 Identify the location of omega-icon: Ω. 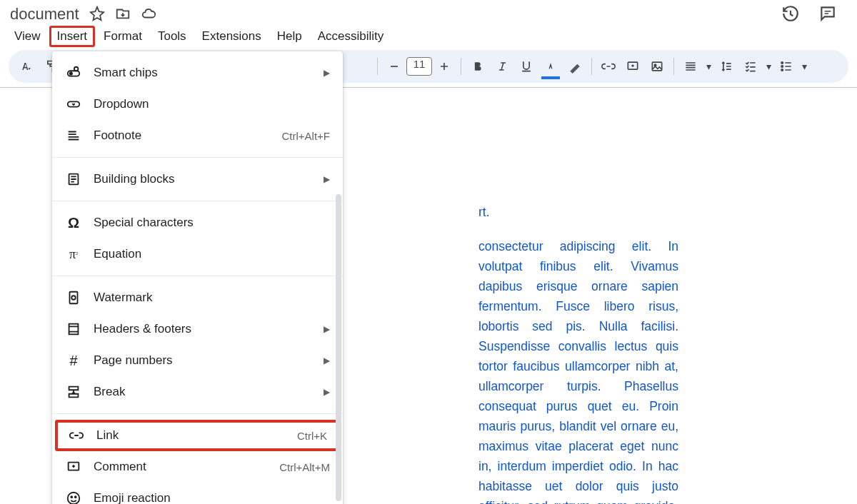
(74, 223).